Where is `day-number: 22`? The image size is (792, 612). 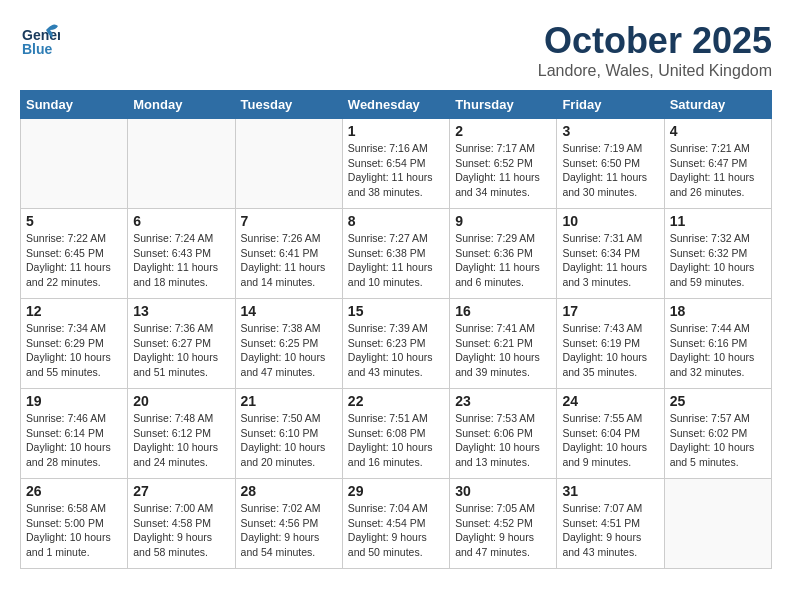
day-number: 22 is located at coordinates (396, 401).